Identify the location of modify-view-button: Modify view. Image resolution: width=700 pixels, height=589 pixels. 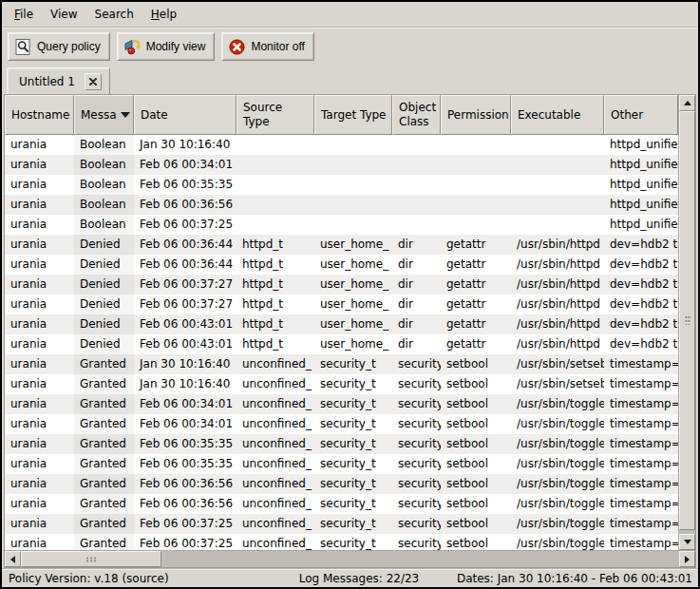
(166, 47).